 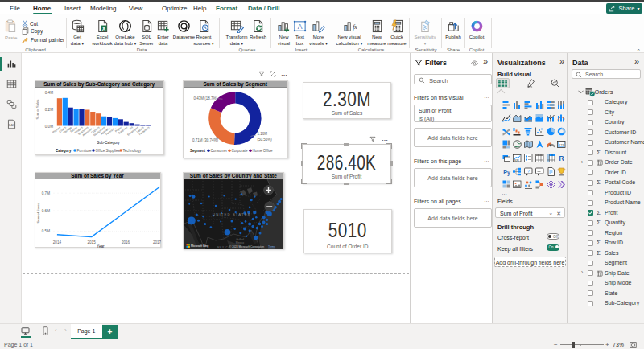 I want to click on svg-text: 0.7M, so click(x=45, y=193).